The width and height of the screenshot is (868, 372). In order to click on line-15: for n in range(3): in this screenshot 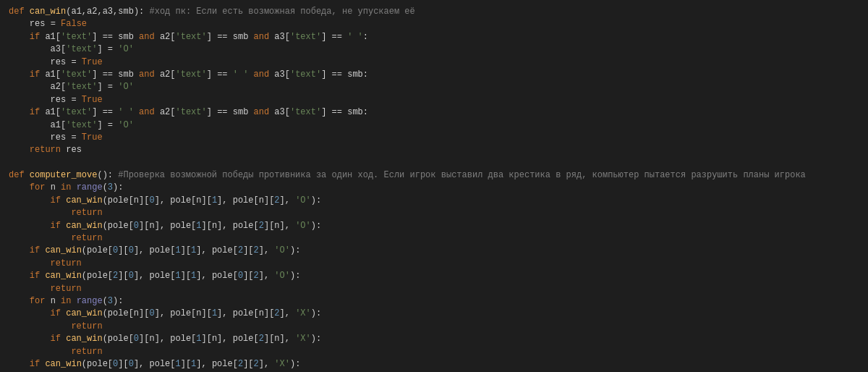, I will do `click(434, 188)`.